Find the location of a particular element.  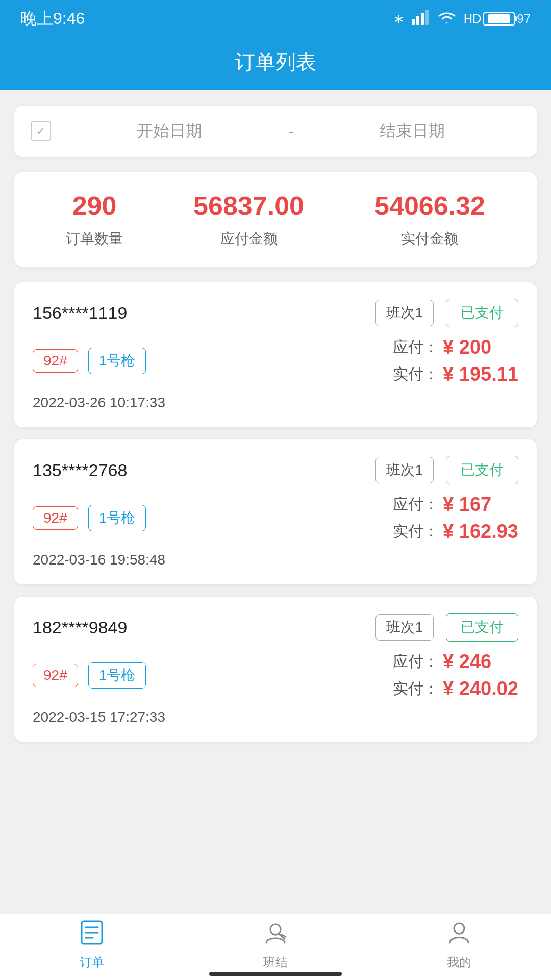

date-checkbox: ✓ is located at coordinates (41, 131).